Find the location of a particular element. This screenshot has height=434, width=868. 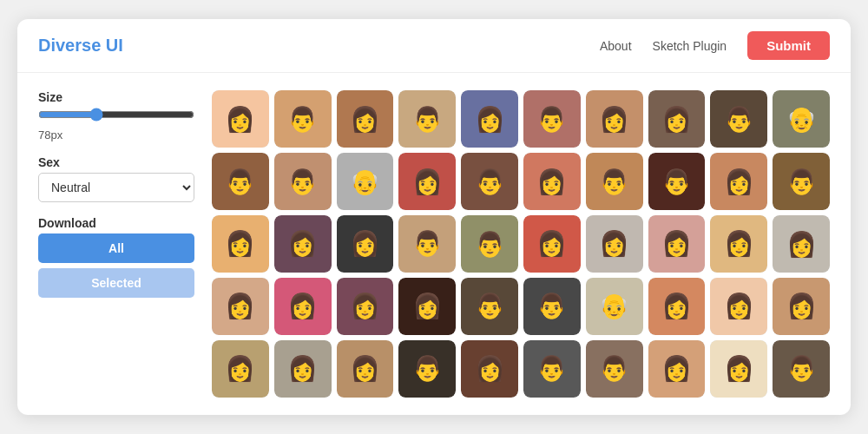

size-slider is located at coordinates (116, 115).